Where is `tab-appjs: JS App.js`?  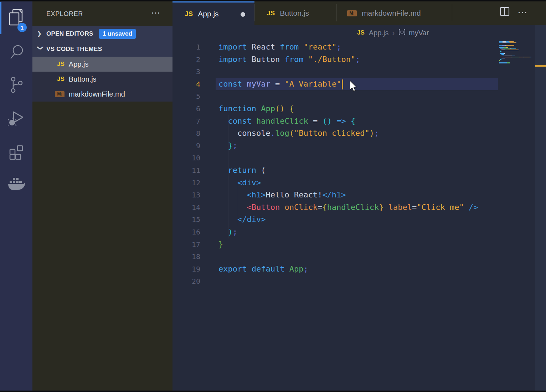 tab-appjs: JS App.js is located at coordinates (213, 13).